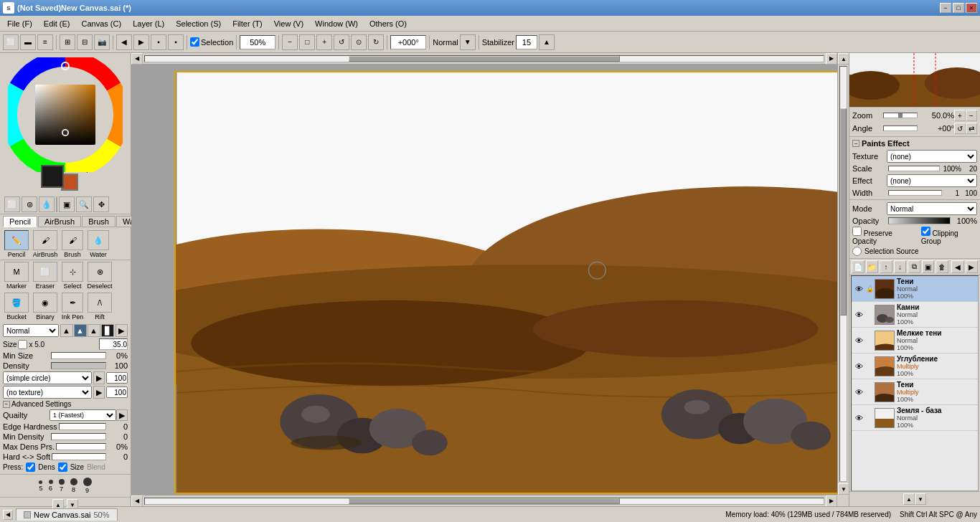  What do you see at coordinates (248, 24) in the screenshot?
I see `menu-filter: Filter (T)` at bounding box center [248, 24].